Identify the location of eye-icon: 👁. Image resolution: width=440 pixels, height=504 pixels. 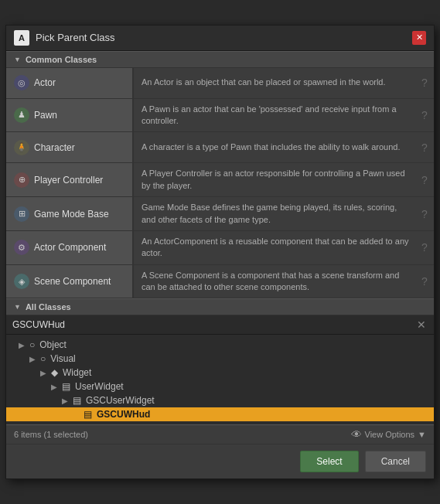
(356, 434).